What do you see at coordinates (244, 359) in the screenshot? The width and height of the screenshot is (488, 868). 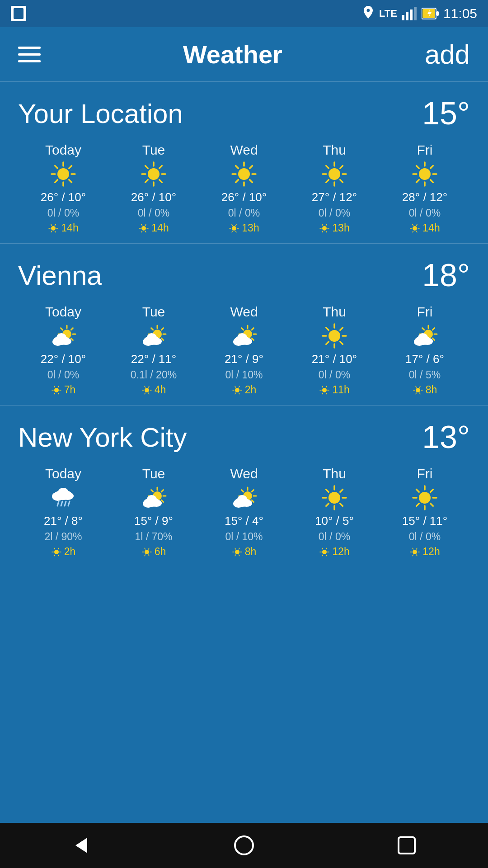 I see `temperature-range: 21° / 9°` at bounding box center [244, 359].